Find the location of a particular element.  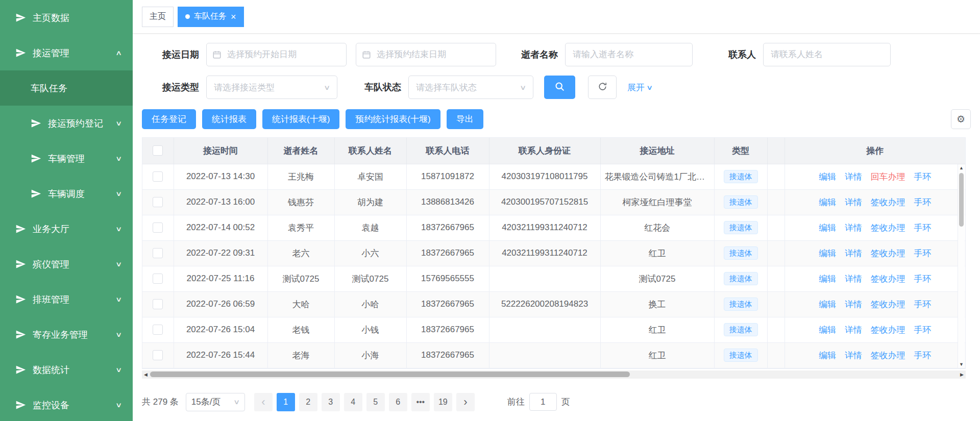

header-actions: 操作 is located at coordinates (875, 151).